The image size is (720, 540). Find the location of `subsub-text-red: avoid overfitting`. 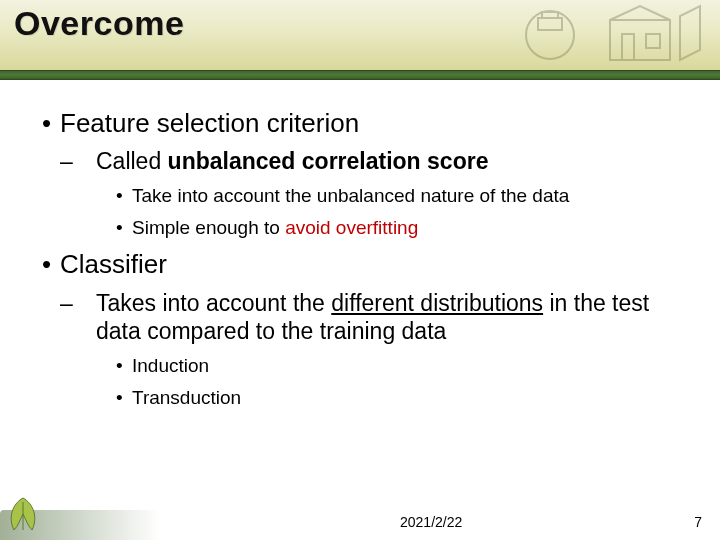

subsub-text-red: avoid overfitting is located at coordinates (352, 228).